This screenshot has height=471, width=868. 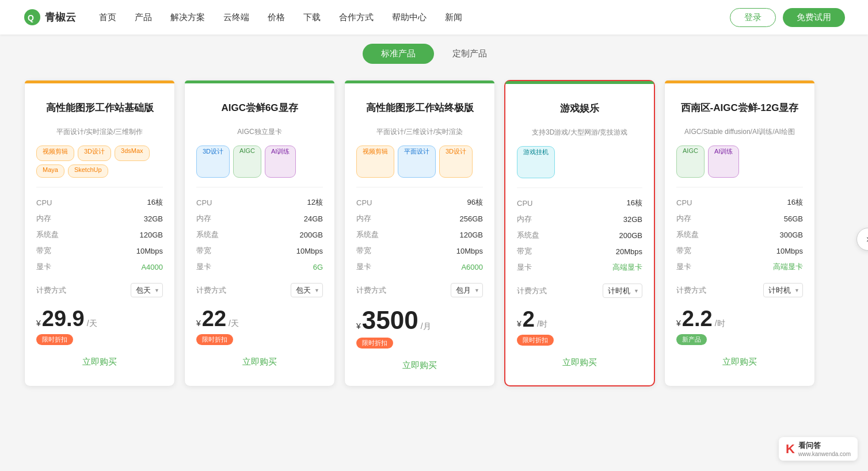 I want to click on spec-cpu-1: CPU 16核, so click(x=100, y=202).